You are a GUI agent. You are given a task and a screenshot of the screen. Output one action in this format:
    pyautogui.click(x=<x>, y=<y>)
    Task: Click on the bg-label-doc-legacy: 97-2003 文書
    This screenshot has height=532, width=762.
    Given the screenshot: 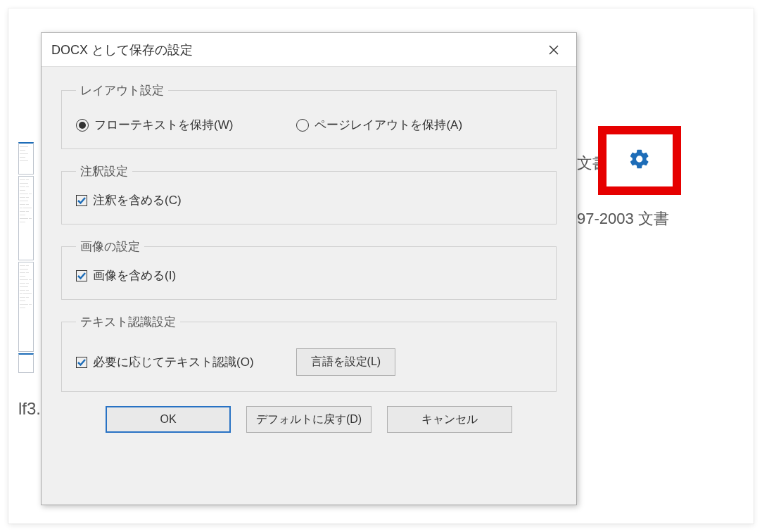 What is the action you would take?
    pyautogui.click(x=623, y=219)
    